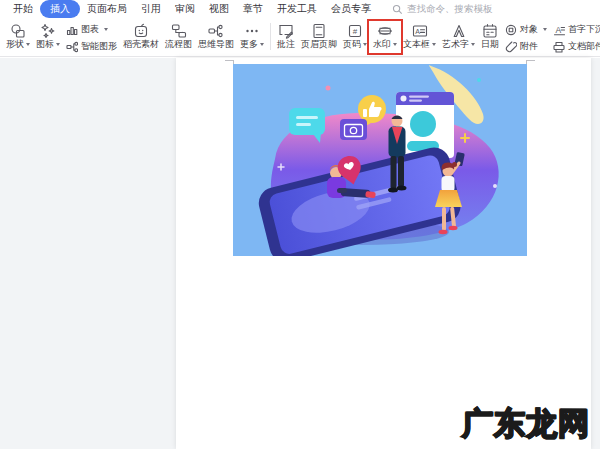 Image resolution: width=600 pixels, height=449 pixels. I want to click on chart-icon, so click(72, 30).